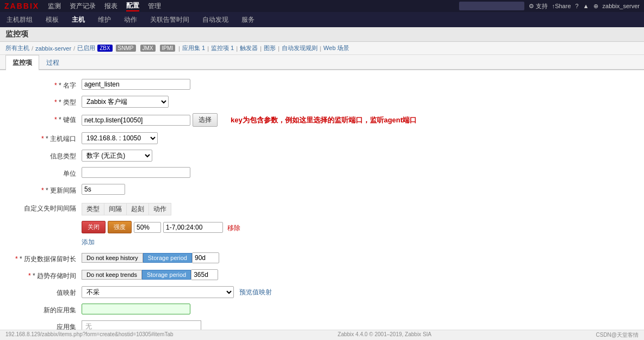 This screenshot has height=340, width=644. I want to click on trigger-intervals-table: 类型 间隔 起刻 动作, so click(126, 209).